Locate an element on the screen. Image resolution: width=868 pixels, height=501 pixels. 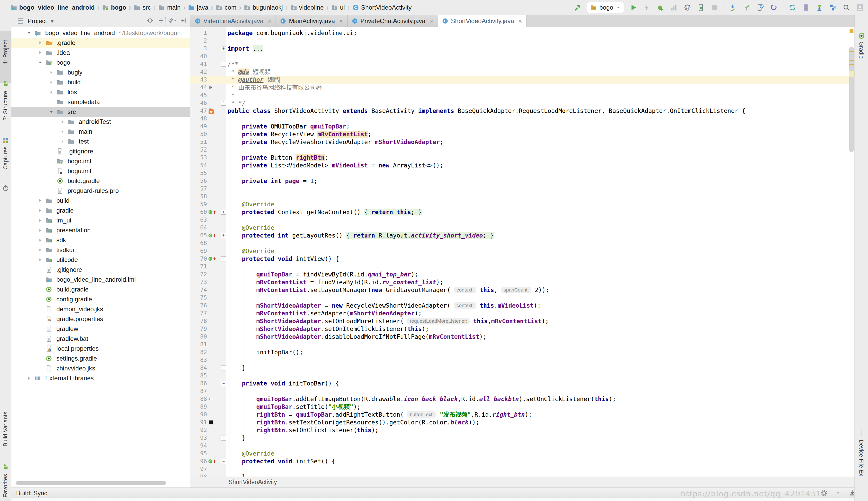
code-line: 77 mRvContentList.setAdapter(mShortVideo… is located at coordinates (520, 313).